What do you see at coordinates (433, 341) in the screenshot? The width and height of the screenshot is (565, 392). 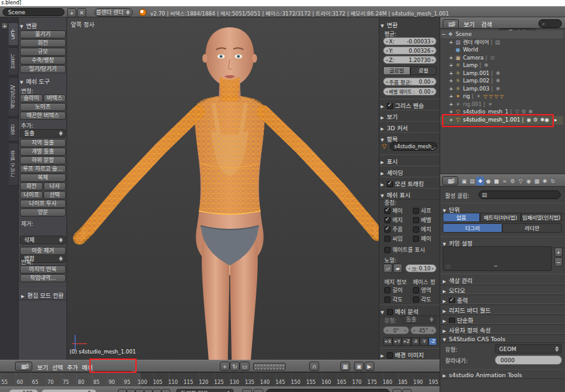 I see `axis-button-negz: -Z` at bounding box center [433, 341].